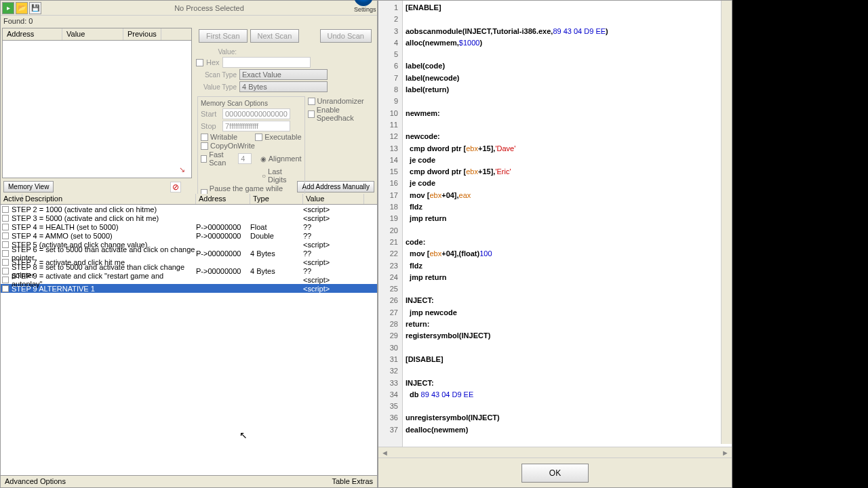 This screenshot has width=868, height=488. Describe the element at coordinates (364, 8) in the screenshot. I see `ce-logo: Settings` at that location.